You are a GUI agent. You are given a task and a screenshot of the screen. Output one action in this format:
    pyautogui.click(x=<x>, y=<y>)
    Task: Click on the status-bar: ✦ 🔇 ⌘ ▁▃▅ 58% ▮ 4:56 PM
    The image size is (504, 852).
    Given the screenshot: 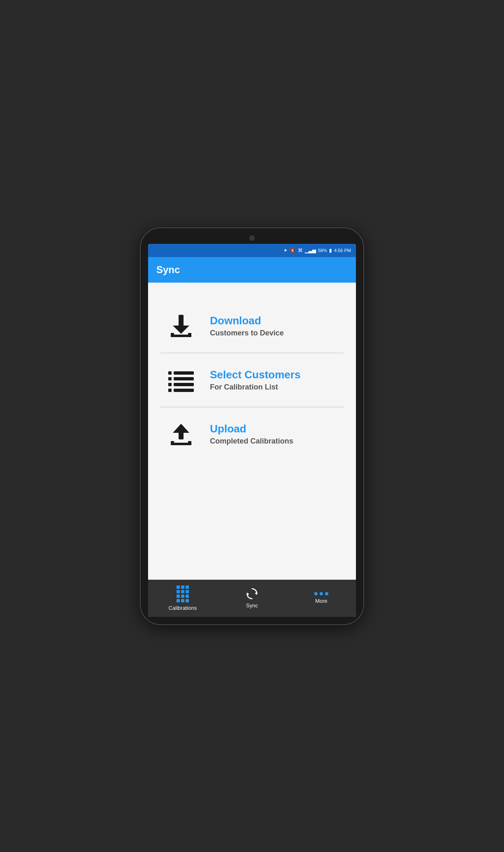 What is the action you would take?
    pyautogui.click(x=252, y=250)
    